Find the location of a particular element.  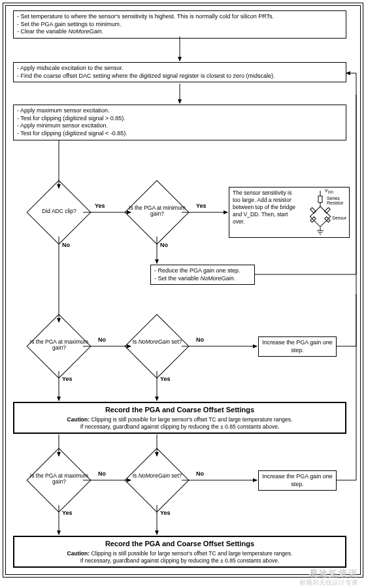

t: - Set the PGA gain settings to minimum. is located at coordinates (180, 25).